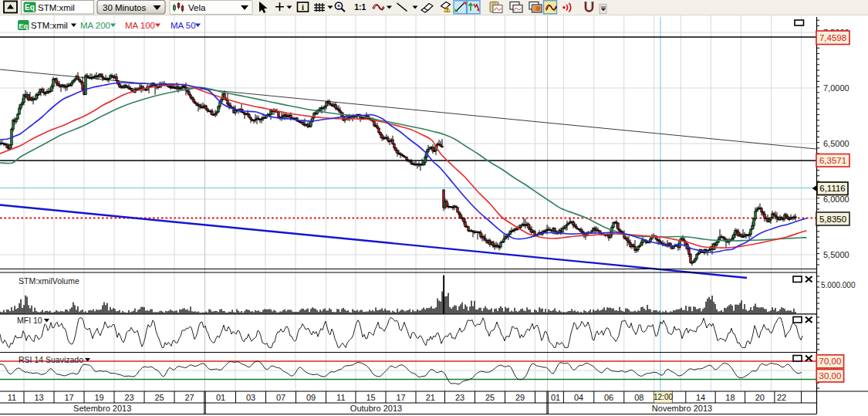 This screenshot has height=416, width=868. Describe the element at coordinates (311, 397) in the screenshot. I see `svg-text: 09` at that location.